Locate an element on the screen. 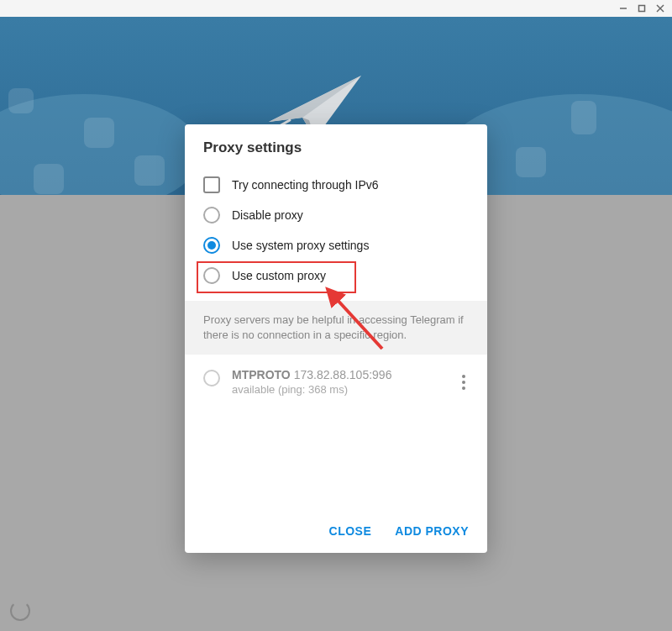  add-proxy-button: ADD PROXY is located at coordinates (432, 531).